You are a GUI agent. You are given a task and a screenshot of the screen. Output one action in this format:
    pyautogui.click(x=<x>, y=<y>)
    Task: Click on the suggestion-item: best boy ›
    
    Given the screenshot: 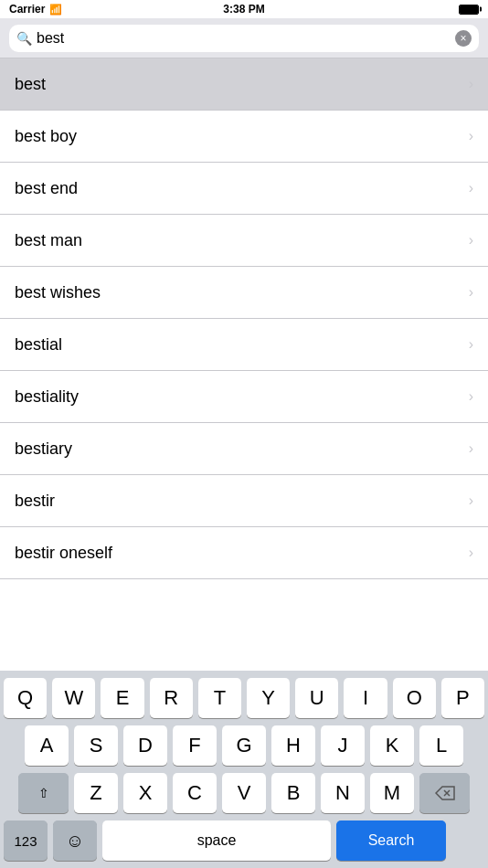 What is the action you would take?
    pyautogui.click(x=244, y=137)
    